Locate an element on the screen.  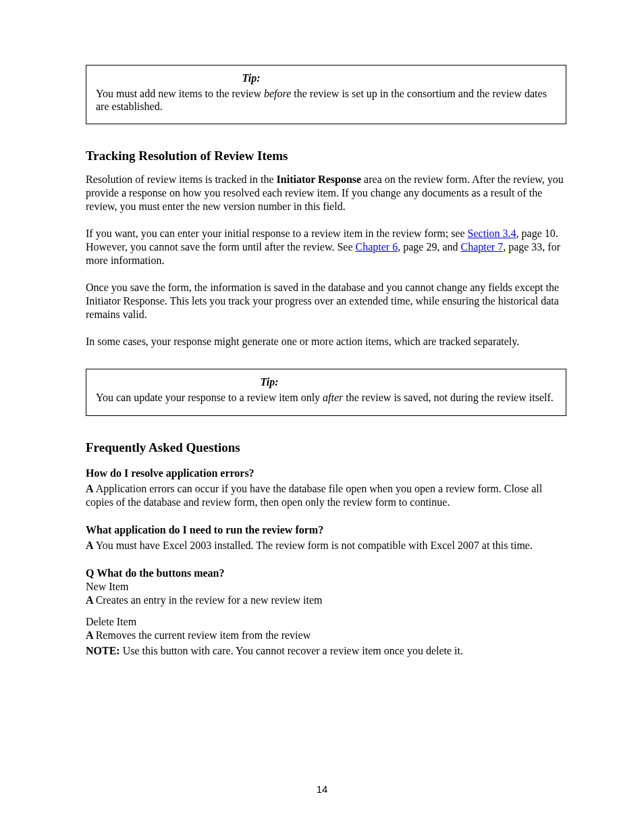
section-8-p3: Once you save the form, the information … is located at coordinates (326, 301).